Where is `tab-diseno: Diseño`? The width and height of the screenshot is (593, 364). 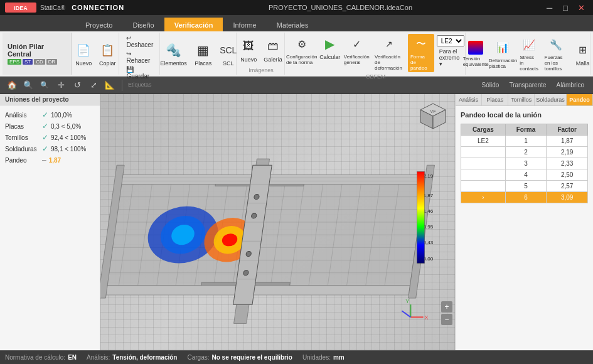 tab-diseno: Diseño is located at coordinates (143, 24).